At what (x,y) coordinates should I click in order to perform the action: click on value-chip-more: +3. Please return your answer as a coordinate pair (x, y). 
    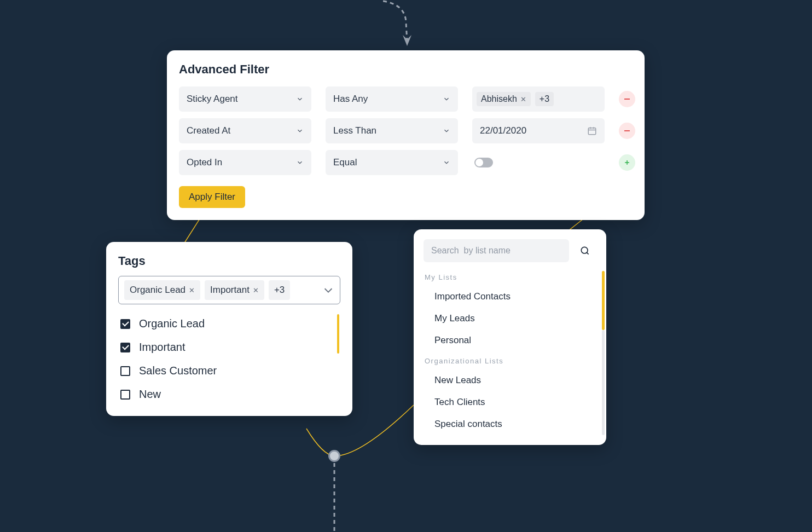
    Looking at the image, I should click on (544, 99).